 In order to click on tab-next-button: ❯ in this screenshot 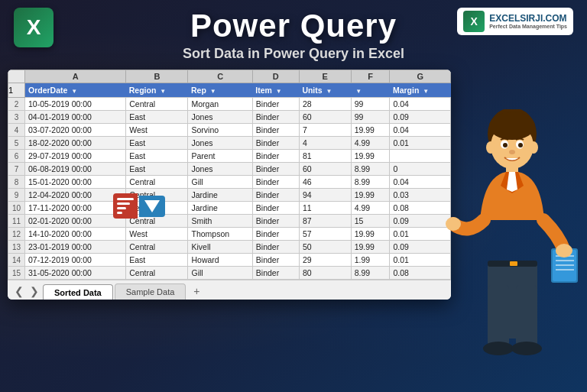, I will do `click(34, 291)`.